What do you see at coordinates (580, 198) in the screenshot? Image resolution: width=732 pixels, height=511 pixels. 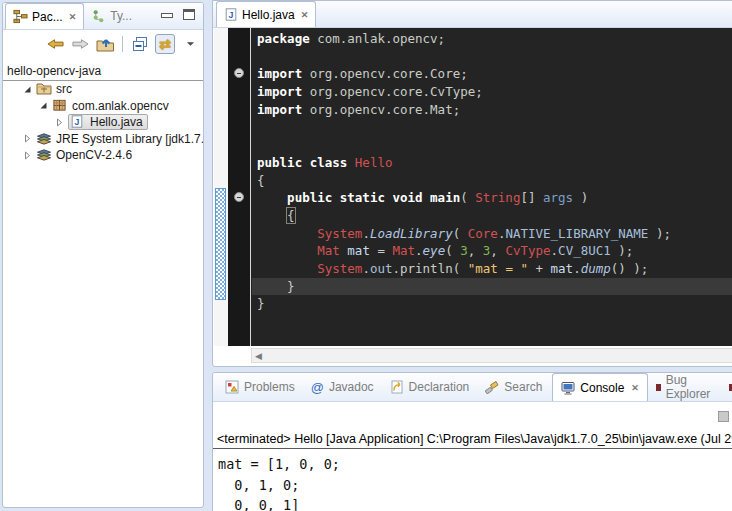 I see `code-token: )` at bounding box center [580, 198].